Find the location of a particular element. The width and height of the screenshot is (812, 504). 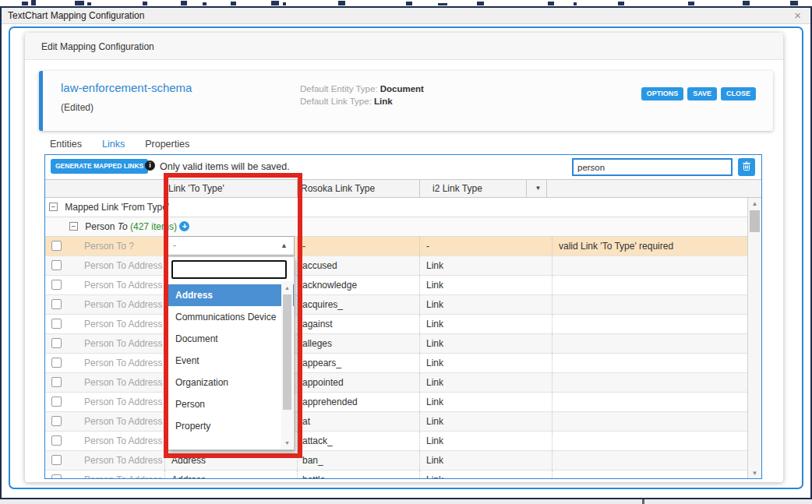

schema-name-link: law-enforcement-schema is located at coordinates (126, 87).